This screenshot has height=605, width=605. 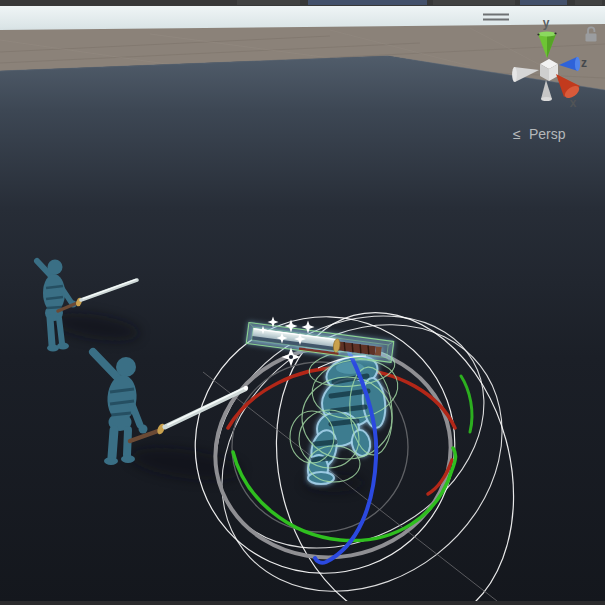 What do you see at coordinates (546, 23) in the screenshot?
I see `axis-y-label: y` at bounding box center [546, 23].